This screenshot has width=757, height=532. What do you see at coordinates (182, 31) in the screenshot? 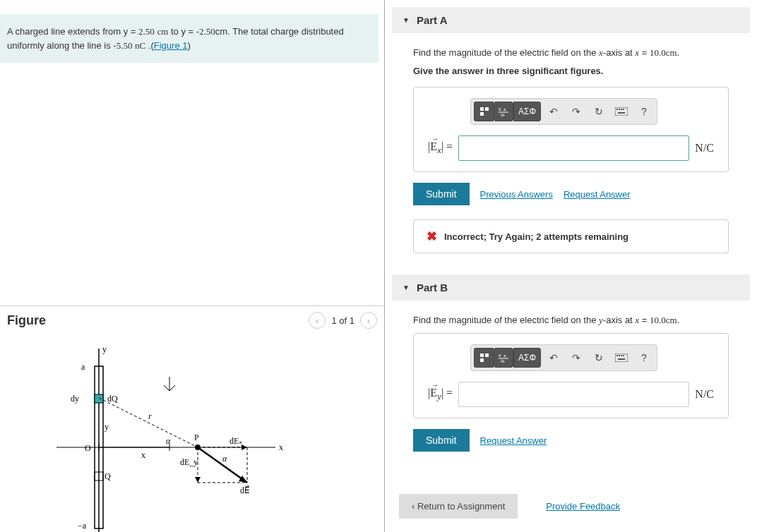
I see `problem-text: to y =` at bounding box center [182, 31].